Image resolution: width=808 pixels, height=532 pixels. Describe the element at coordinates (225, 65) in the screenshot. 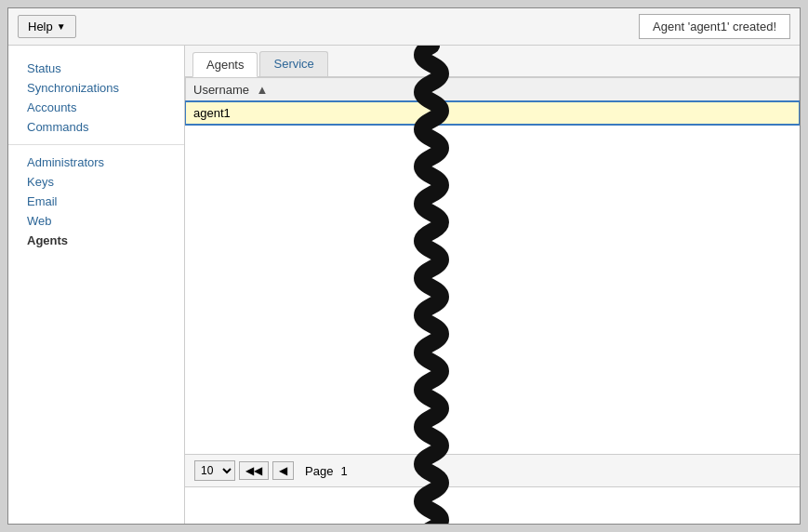

I see `tab-agents: Agents` at that location.